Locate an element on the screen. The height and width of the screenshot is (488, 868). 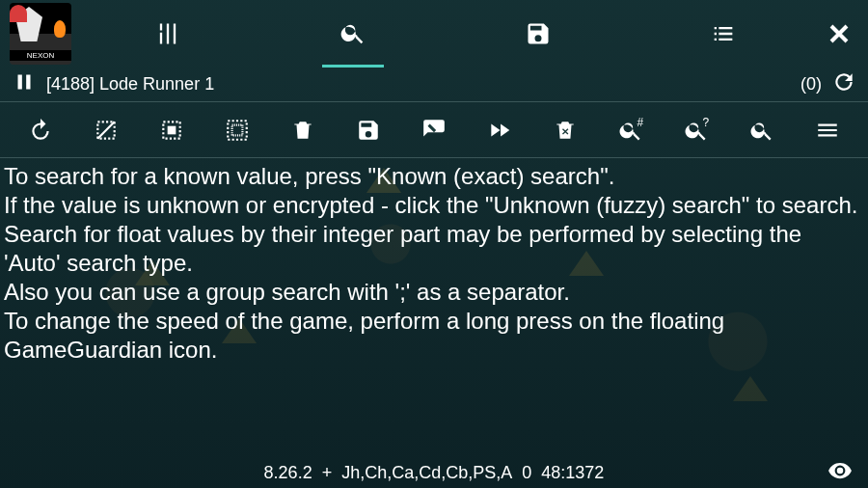
delete-button is located at coordinates (303, 129).